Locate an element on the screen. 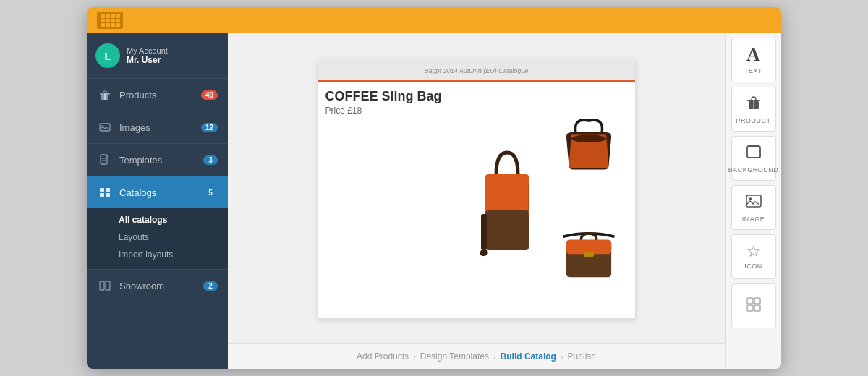  sidebar-item-showroom: Showroom 2 is located at coordinates (158, 286).